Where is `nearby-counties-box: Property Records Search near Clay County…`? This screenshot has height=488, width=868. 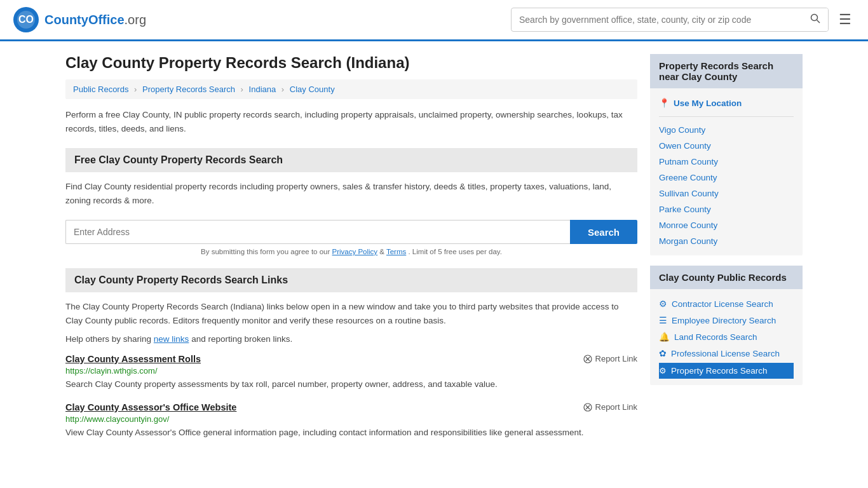
nearby-counties-box: Property Records Search near Clay County… is located at coordinates (726, 155).